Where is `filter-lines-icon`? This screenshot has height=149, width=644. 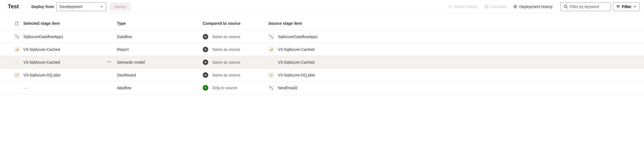 filter-lines-icon is located at coordinates (618, 7).